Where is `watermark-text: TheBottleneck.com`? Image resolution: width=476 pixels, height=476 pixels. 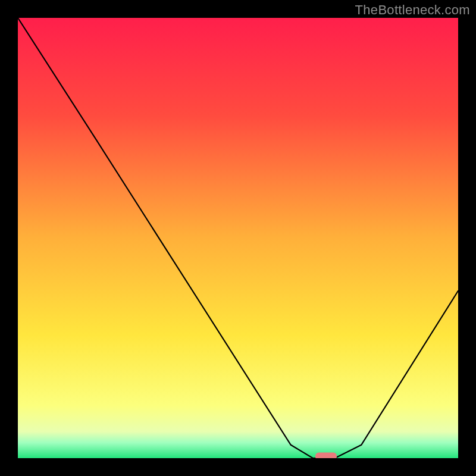
watermark-text: TheBottleneck.com is located at coordinates (413, 10).